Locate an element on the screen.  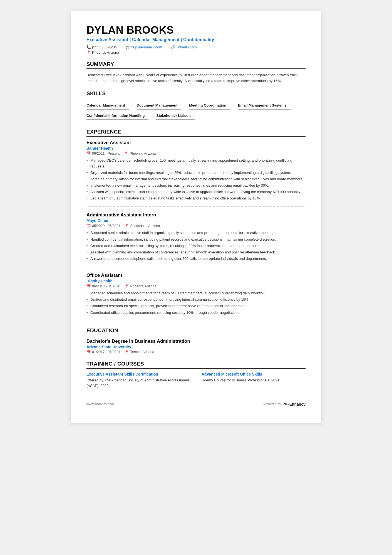
location-text: Phoenix, Arizona is located at coordinates (106, 52).